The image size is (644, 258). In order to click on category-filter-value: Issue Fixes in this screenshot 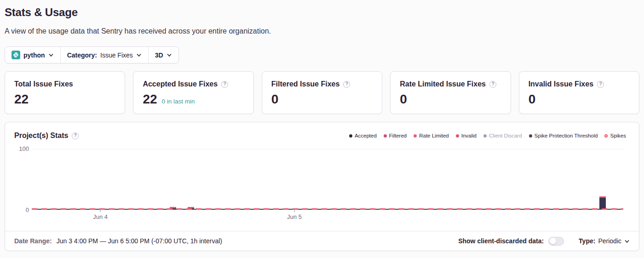, I will do `click(117, 55)`.